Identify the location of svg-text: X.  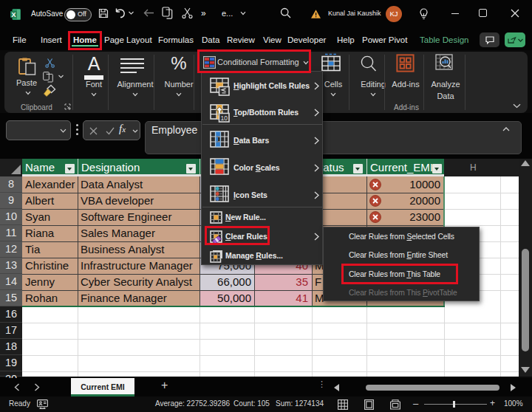
(13, 15).